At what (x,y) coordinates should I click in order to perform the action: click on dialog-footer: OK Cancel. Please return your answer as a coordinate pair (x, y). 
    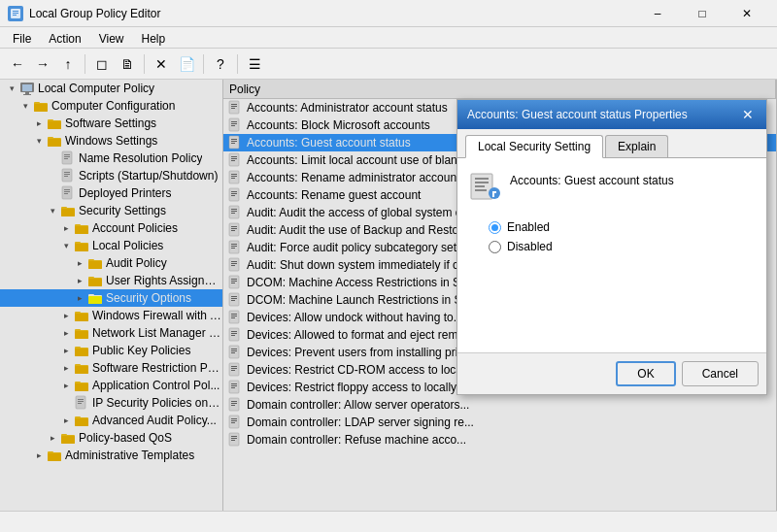
    Looking at the image, I should click on (612, 373).